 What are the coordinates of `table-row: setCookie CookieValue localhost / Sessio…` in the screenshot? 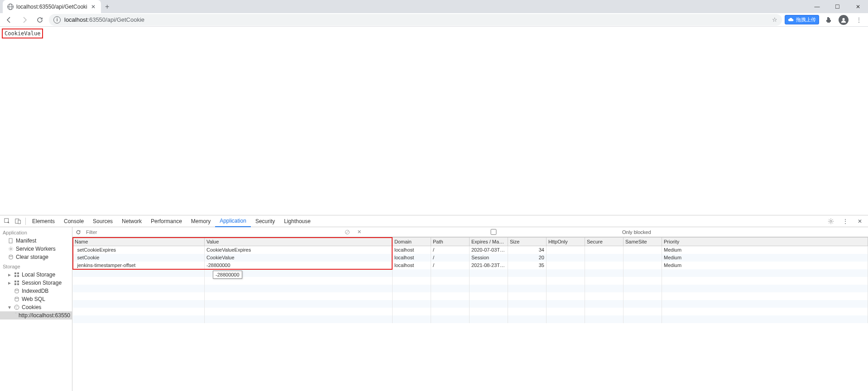 It's located at (470, 258).